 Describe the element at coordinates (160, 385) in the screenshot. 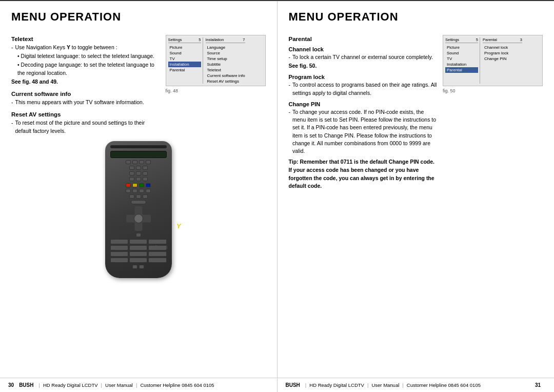

I see `footer-left-helpline-label: Customer Helpline` at that location.